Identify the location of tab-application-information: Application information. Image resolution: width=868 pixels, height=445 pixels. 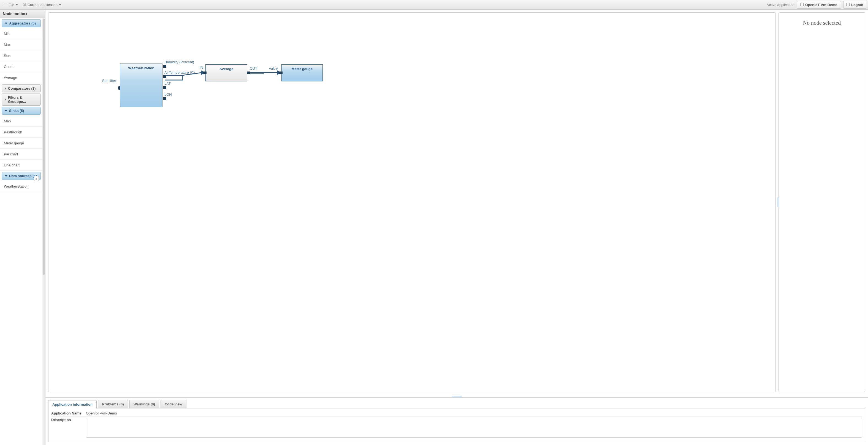
(72, 404).